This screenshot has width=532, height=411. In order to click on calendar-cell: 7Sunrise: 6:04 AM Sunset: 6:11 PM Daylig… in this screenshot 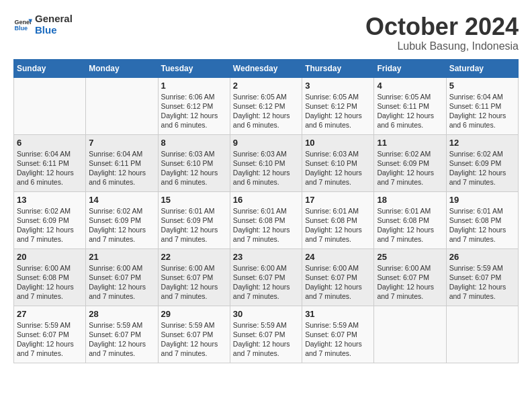, I will do `click(122, 163)`.